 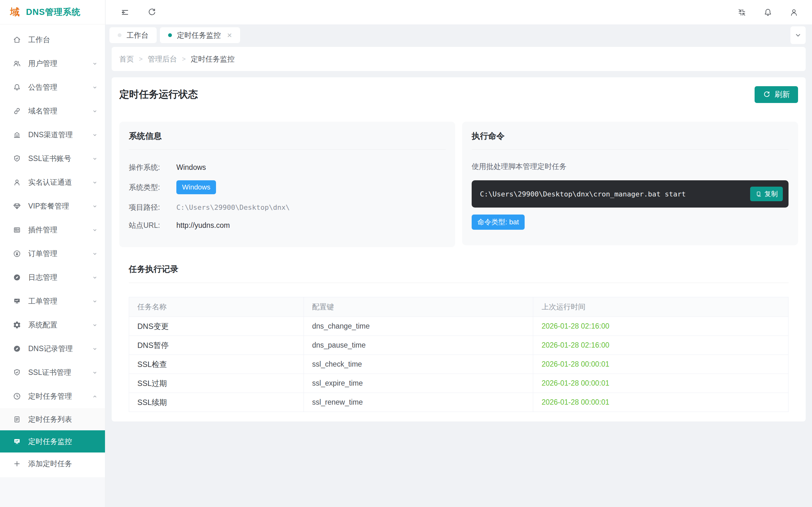 What do you see at coordinates (418, 327) in the screenshot?
I see `config-key-cell: dns_change_time` at bounding box center [418, 327].